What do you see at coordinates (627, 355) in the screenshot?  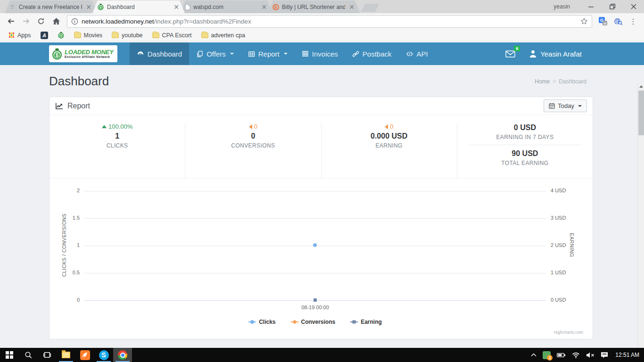 I see `taskbar-clock: 12:51 AM` at bounding box center [627, 355].